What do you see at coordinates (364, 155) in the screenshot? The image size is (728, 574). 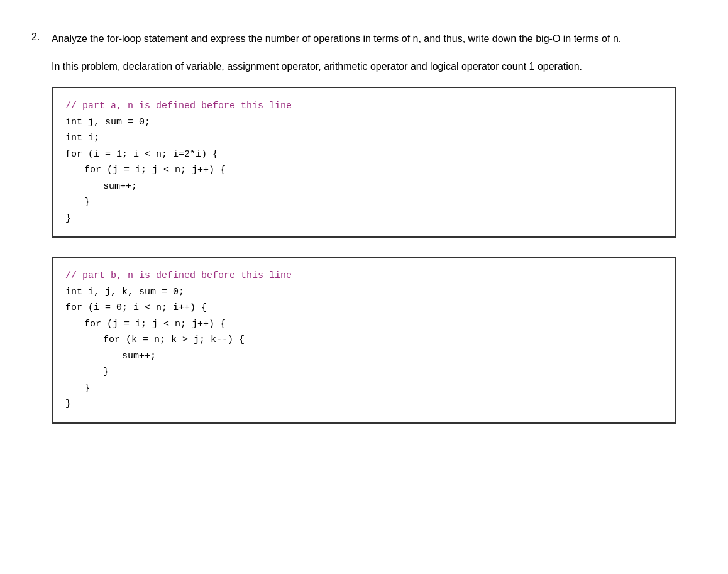 I see `code-a-line3: for (i = 1; i < n; i=2*i) {` at bounding box center [364, 155].